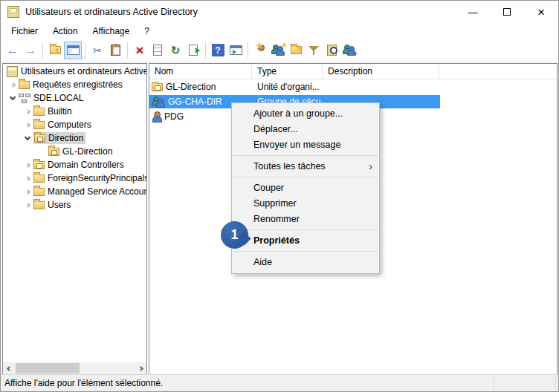 The image size is (559, 392). What do you see at coordinates (13, 50) in the screenshot?
I see `back-button: ←` at bounding box center [13, 50].